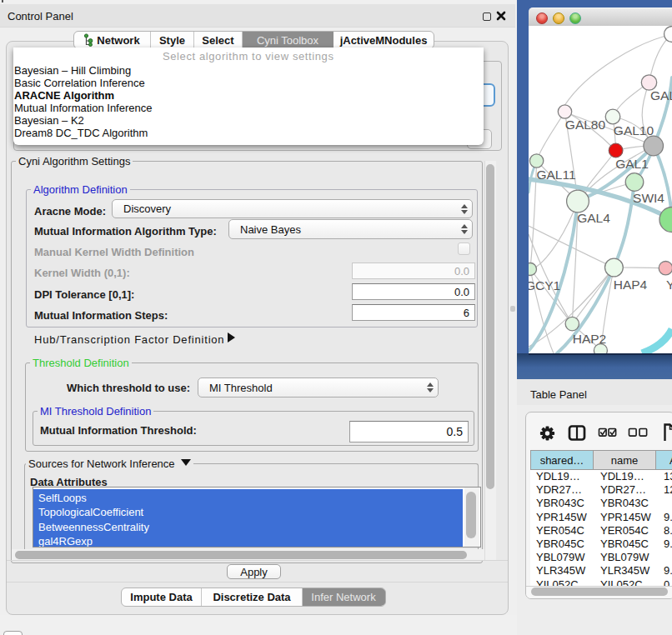  What do you see at coordinates (544, 285) in the screenshot?
I see `svg-text: GCY1` at bounding box center [544, 285].